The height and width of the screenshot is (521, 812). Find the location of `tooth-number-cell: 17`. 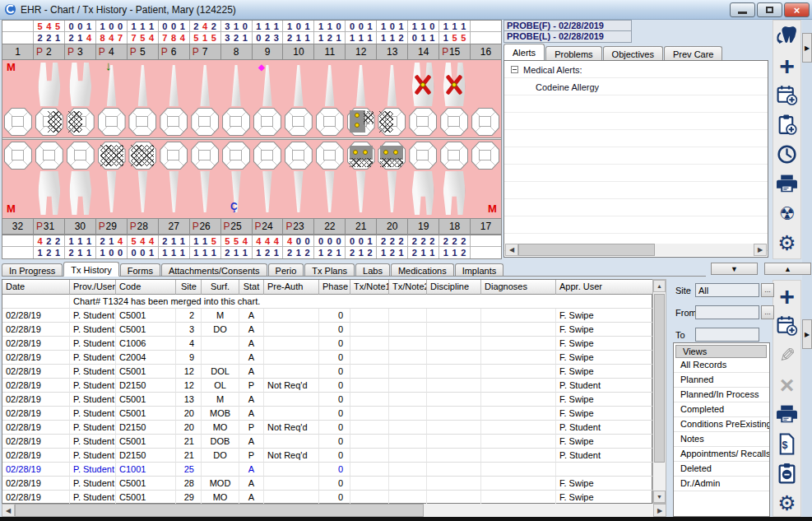

tooth-number-cell: 17 is located at coordinates (485, 226).